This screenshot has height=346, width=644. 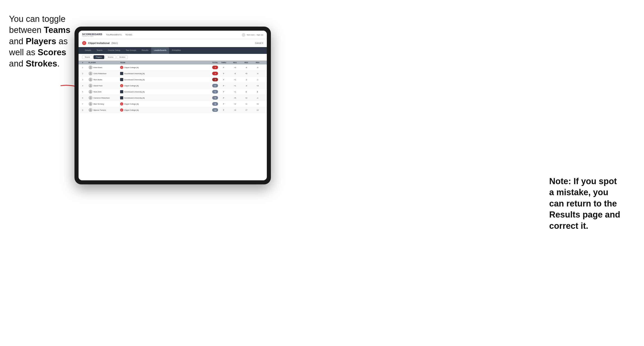 I want to click on table-row: 6 Cameron Robertson Scoreboard Universit…, so click(x=172, y=98).